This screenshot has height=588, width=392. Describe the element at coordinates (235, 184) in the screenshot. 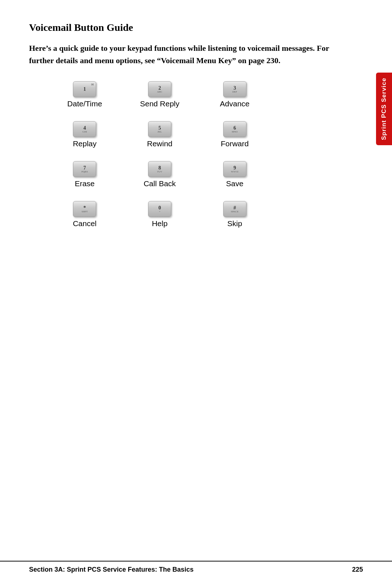

I see `key-label-8: Save` at that location.